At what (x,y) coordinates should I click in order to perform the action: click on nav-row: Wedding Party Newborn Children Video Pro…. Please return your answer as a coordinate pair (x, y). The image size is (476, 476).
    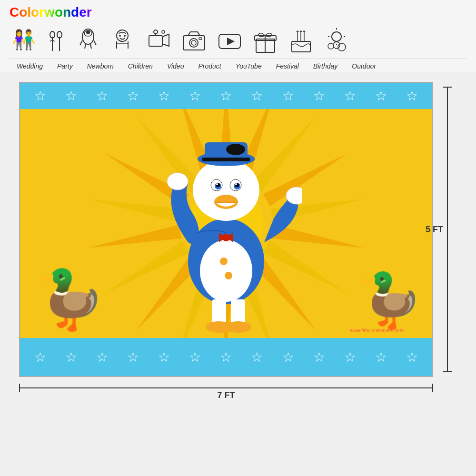
    Looking at the image, I should click on (238, 64).